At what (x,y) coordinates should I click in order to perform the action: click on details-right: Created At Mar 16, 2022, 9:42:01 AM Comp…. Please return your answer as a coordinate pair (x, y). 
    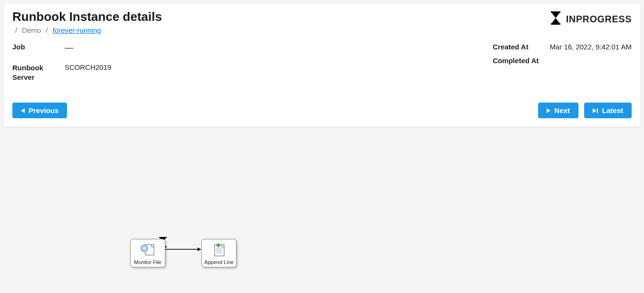
    Looking at the image, I should click on (562, 65).